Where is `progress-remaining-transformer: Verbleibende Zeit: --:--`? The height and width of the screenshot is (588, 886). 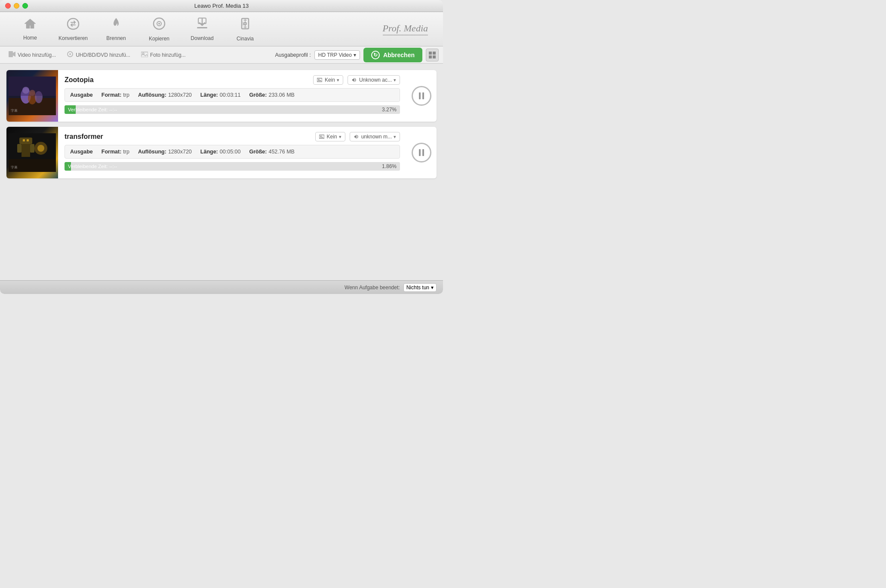
progress-remaining-transformer: Verbleibende Zeit: --:-- is located at coordinates (92, 166).